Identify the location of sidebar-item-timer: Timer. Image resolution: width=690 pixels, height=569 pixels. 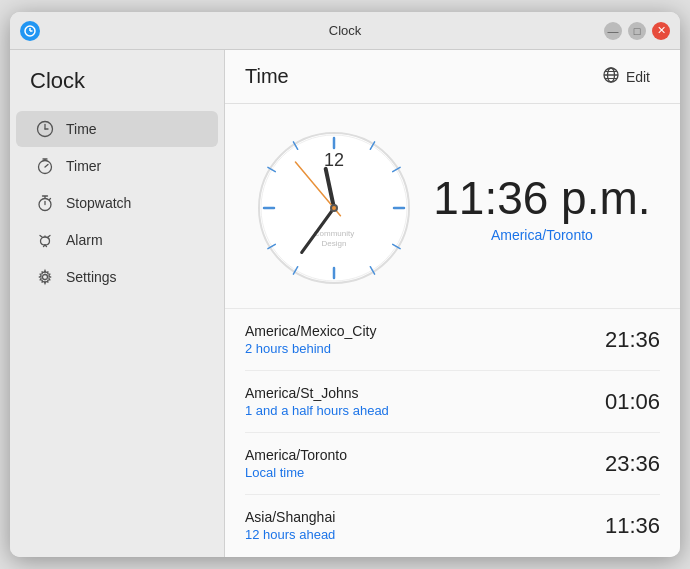
(117, 166).